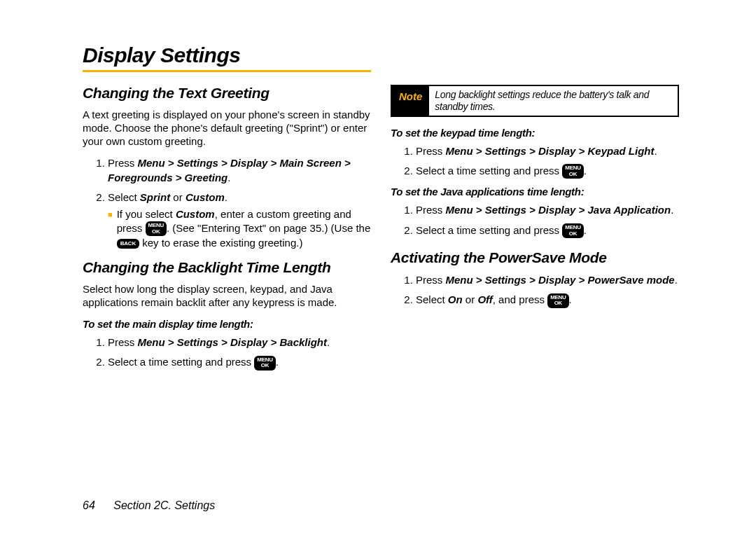  I want to click on page-footer: 64 Section 2C. Settings, so click(148, 506).